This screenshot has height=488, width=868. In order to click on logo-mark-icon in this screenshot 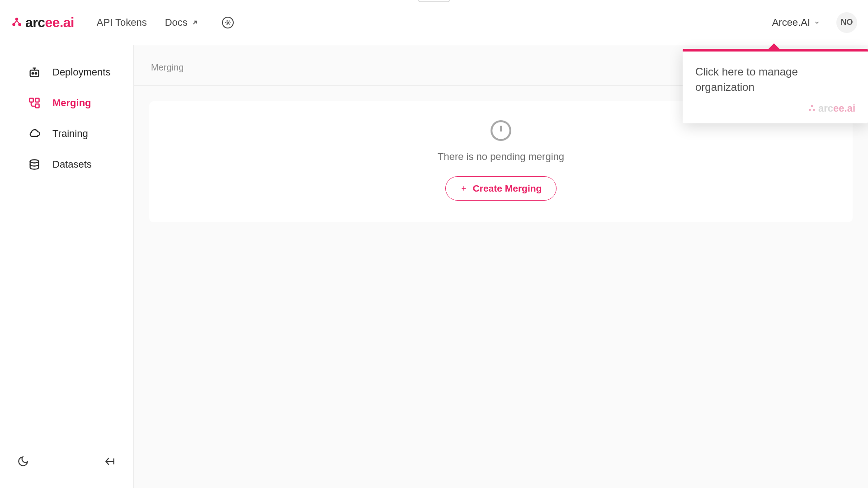, I will do `click(17, 23)`.